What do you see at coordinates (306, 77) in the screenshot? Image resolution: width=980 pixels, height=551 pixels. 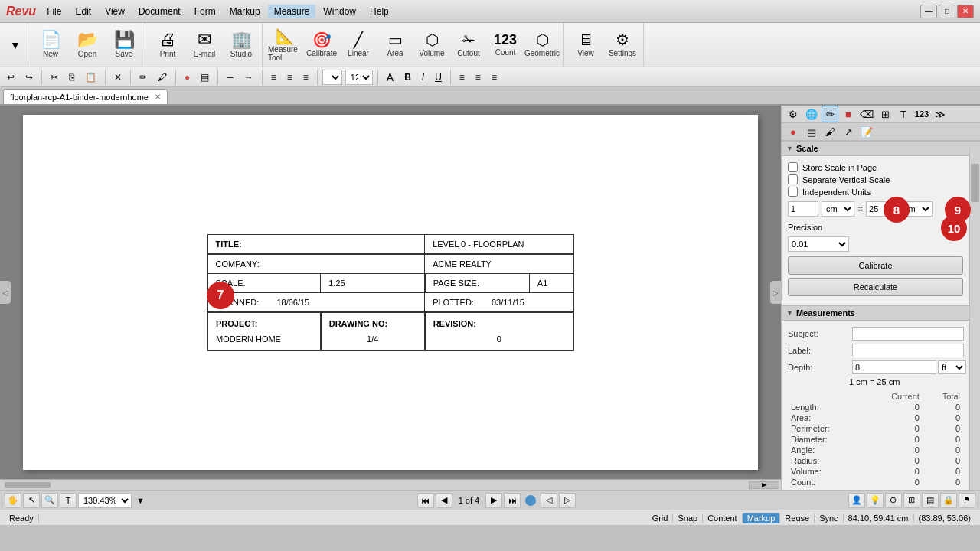 I see `align-right-button: ≡` at bounding box center [306, 77].